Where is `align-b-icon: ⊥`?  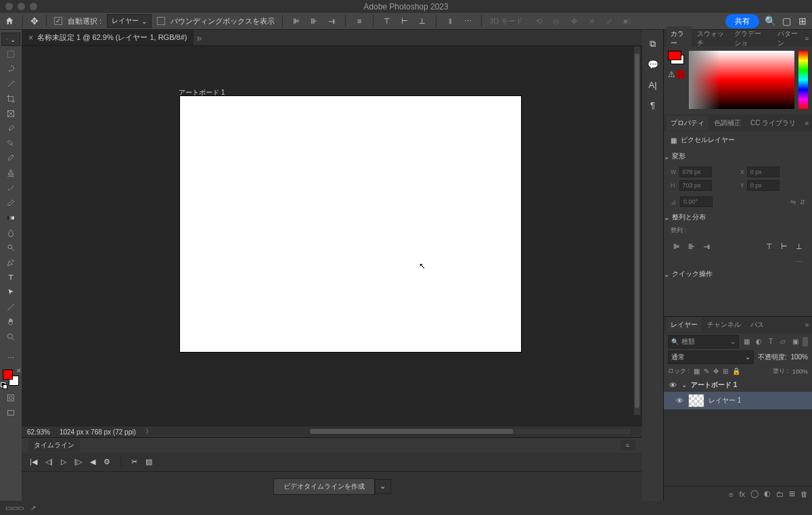
align-b-icon: ⊥ is located at coordinates (799, 246).